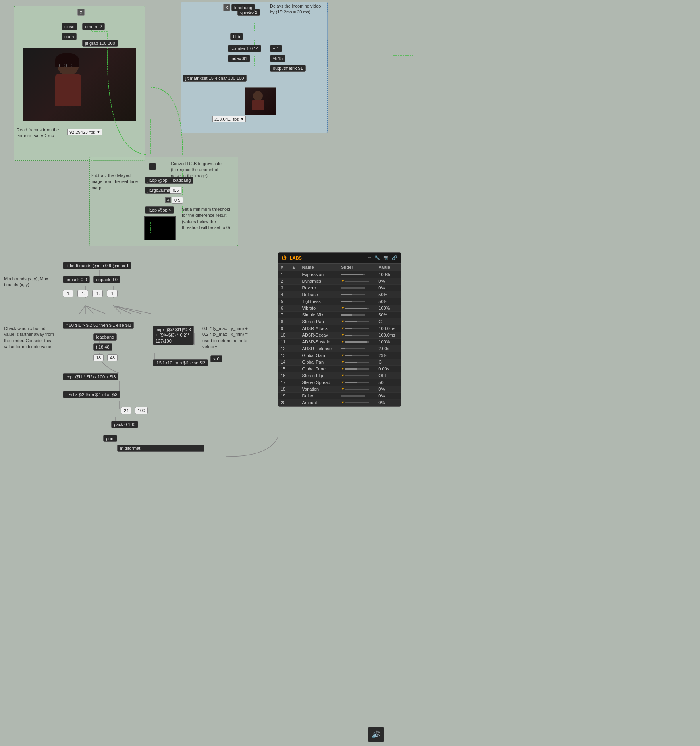  I want to click on loadbang-2: loadbang, so click(182, 180).